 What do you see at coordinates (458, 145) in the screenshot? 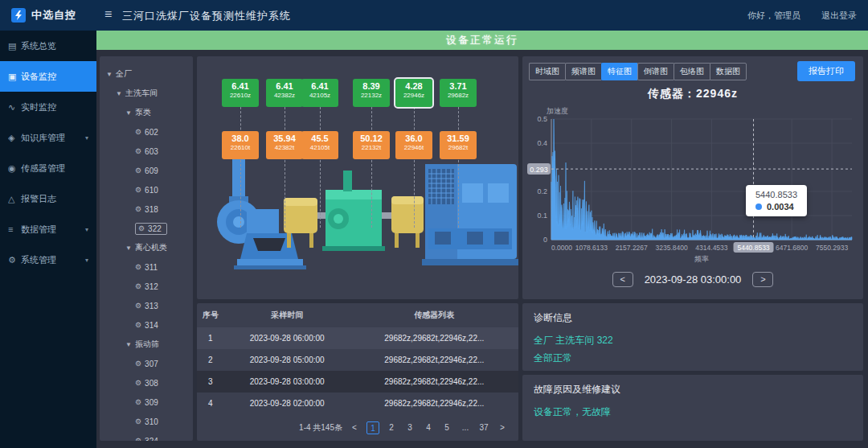
I see `sensor-badge-29682t: 31.59 29682t` at bounding box center [458, 145].